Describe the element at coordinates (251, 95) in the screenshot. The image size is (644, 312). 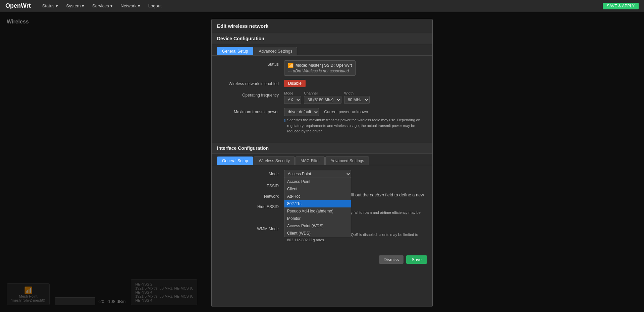
I see `operating-freq-label: Operating frequency` at that location.